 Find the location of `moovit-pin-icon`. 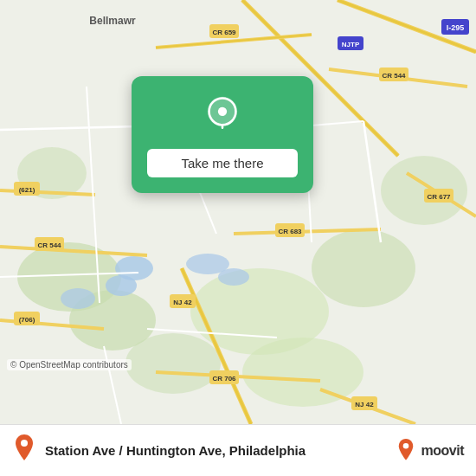

moovit-pin-icon is located at coordinates (406, 451).